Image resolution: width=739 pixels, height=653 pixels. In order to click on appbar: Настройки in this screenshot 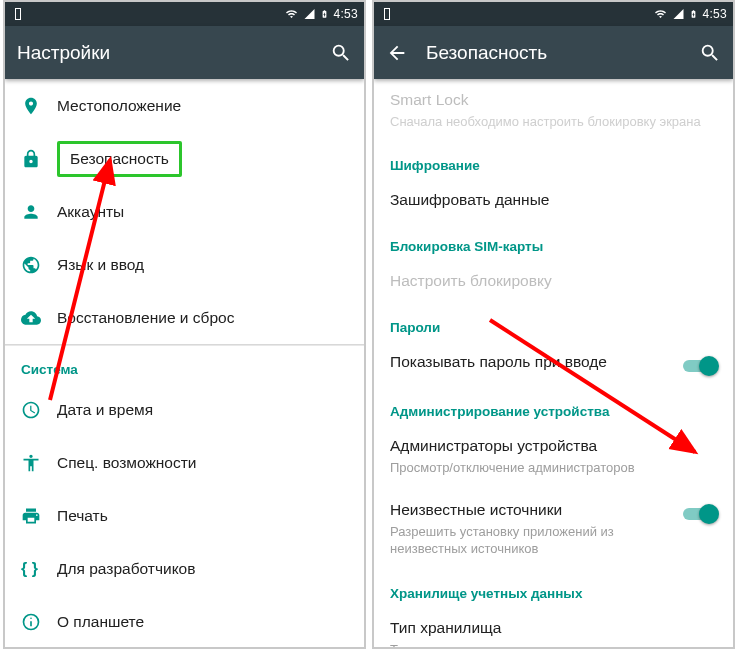, I will do `click(184, 52)`.